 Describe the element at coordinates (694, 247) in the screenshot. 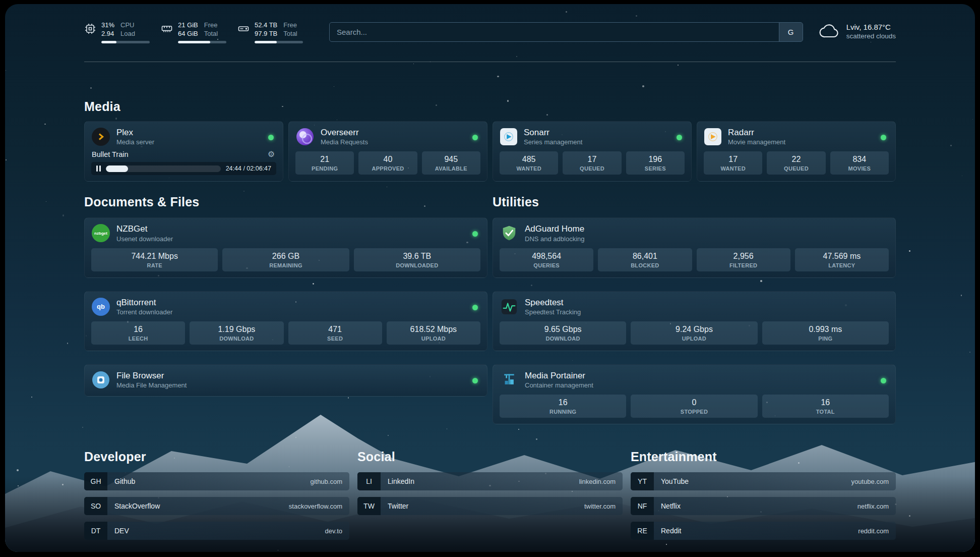

I see `service-card-adguard: AdGuard Home DNS and adblocking 498,564 …` at that location.